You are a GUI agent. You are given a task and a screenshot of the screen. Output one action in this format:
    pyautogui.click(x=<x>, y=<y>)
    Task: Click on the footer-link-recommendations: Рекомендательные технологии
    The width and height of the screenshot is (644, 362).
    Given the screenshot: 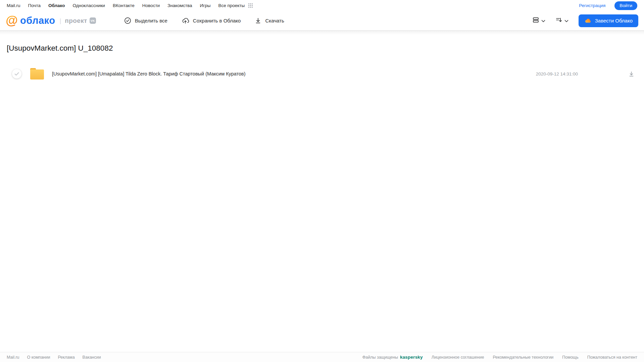 What is the action you would take?
    pyautogui.click(x=523, y=357)
    